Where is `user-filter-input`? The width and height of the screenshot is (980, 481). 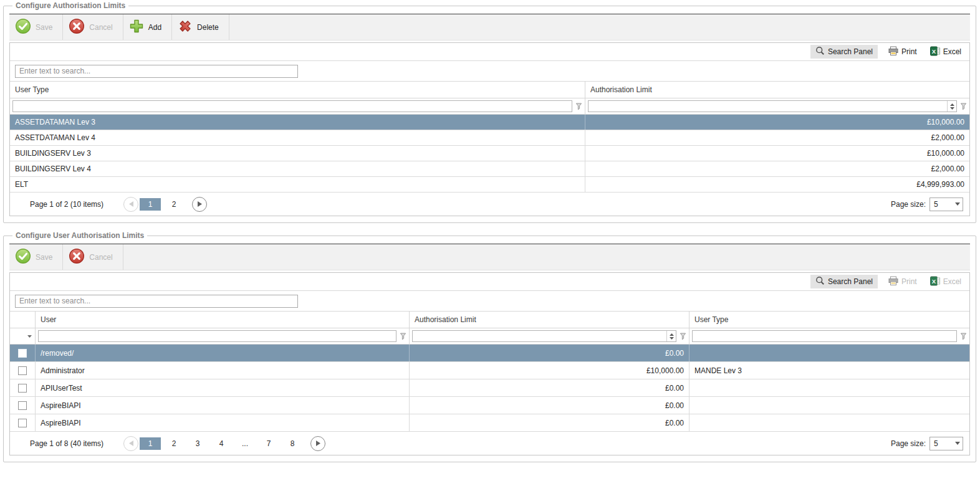
user-filter-input is located at coordinates (217, 336).